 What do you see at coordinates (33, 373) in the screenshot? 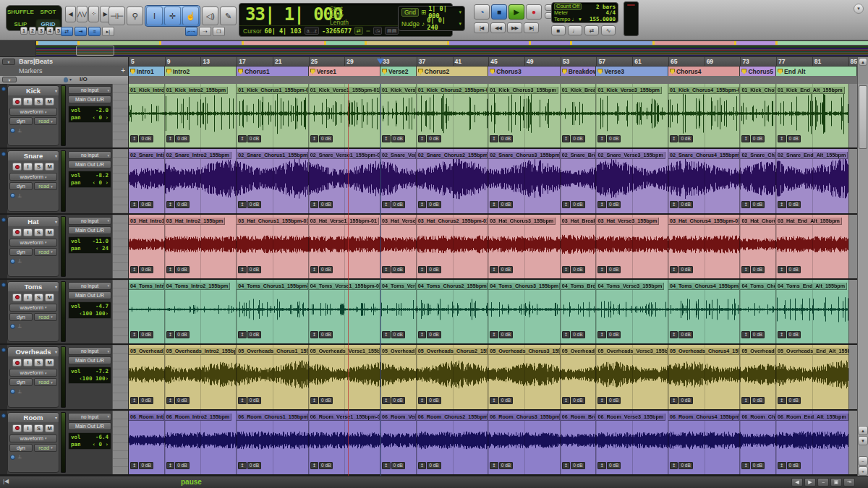
I see `track-view-selector: waveform▾` at bounding box center [33, 373].